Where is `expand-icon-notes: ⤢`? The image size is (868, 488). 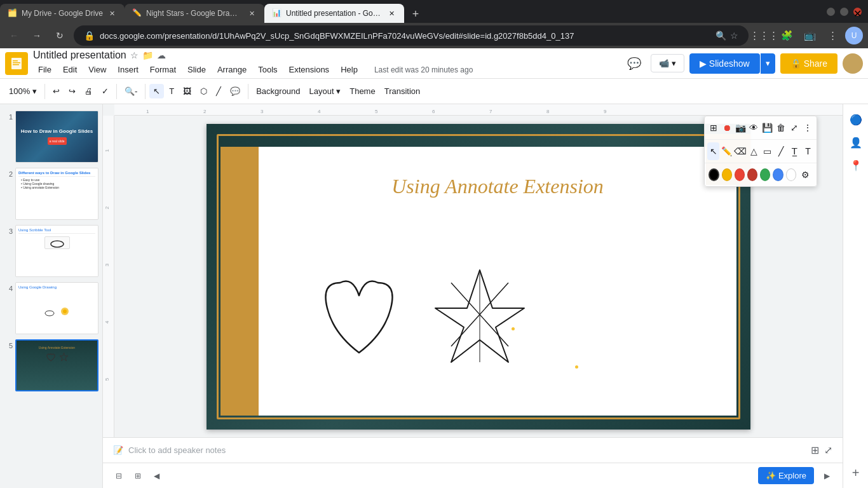 expand-icon-notes: ⤢ is located at coordinates (829, 450).